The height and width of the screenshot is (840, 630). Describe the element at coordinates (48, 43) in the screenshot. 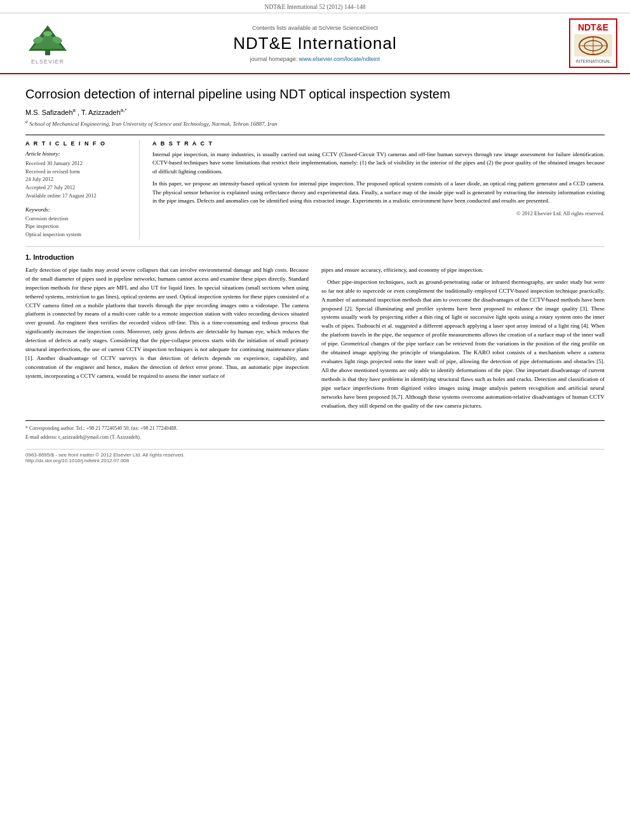

I see `elsevier-logo-area: ELSEVIER` at that location.